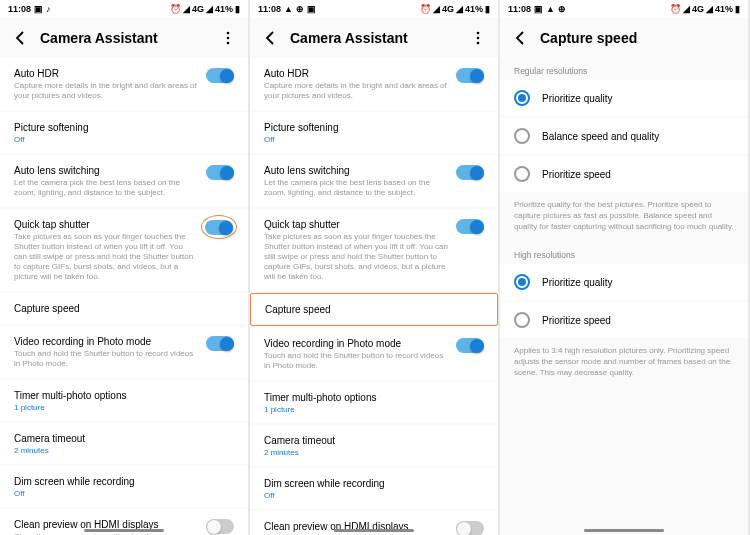 The image size is (750, 535). I want to click on page-title: Camera Assistant, so click(349, 38).